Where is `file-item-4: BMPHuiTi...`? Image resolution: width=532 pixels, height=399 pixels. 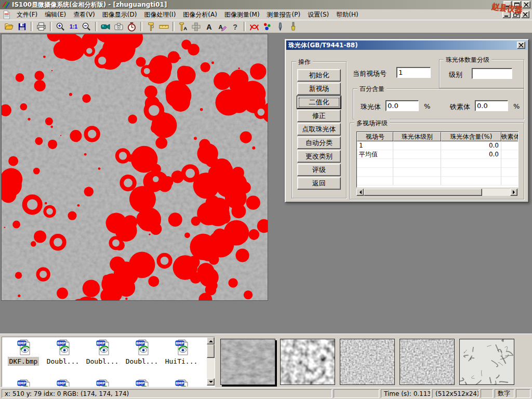 file-item-4: BMPHuiTi... is located at coordinates (181, 352).